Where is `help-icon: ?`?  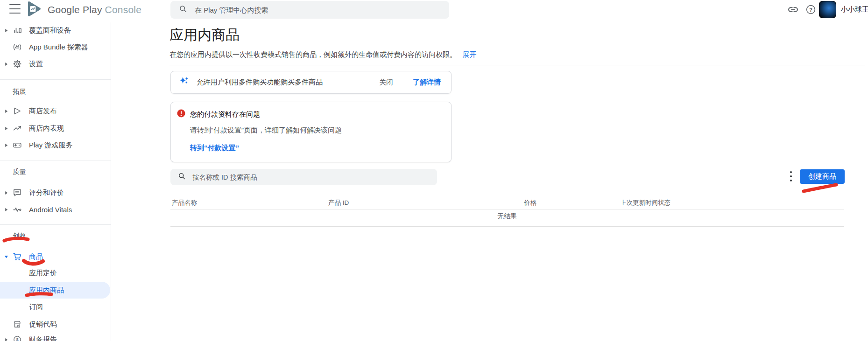 help-icon: ? is located at coordinates (811, 9).